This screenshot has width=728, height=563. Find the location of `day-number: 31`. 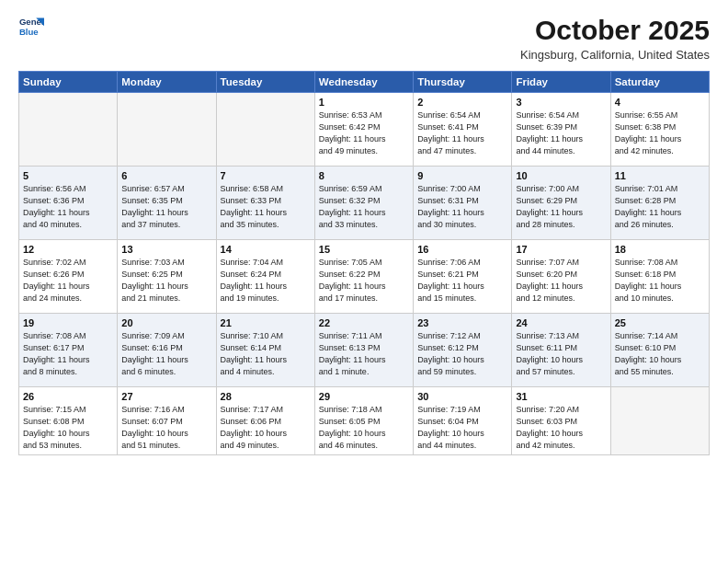

day-number: 31 is located at coordinates (561, 396).